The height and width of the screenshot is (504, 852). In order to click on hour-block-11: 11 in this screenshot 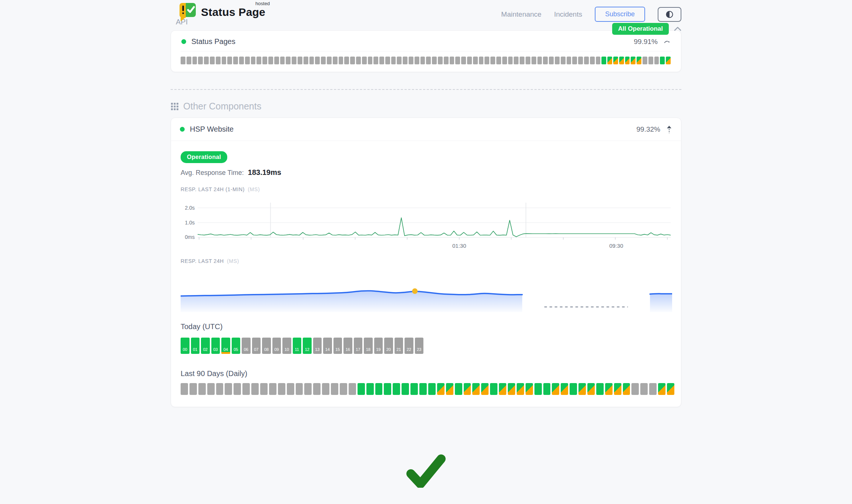, I will do `click(297, 346)`.